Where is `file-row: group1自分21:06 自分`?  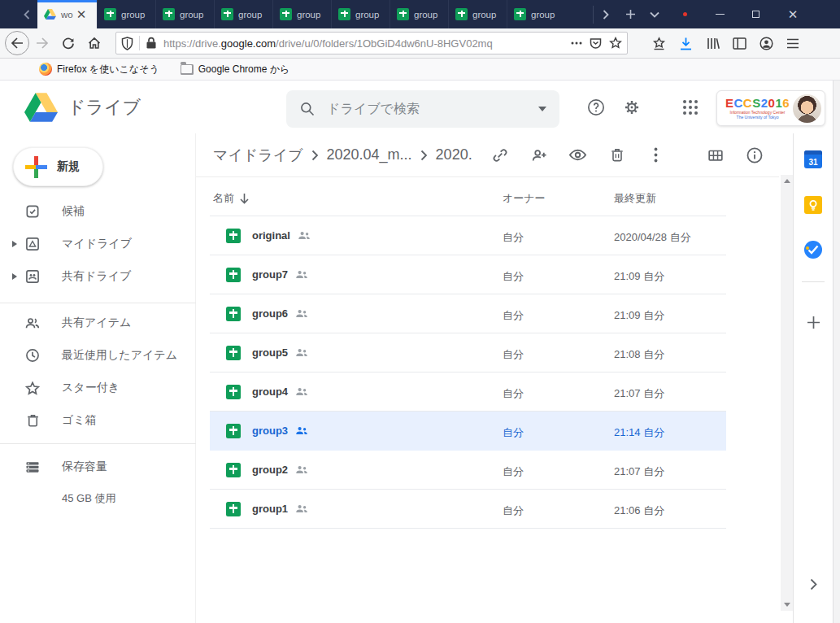 file-row: group1自分21:06 自分 is located at coordinates (468, 509).